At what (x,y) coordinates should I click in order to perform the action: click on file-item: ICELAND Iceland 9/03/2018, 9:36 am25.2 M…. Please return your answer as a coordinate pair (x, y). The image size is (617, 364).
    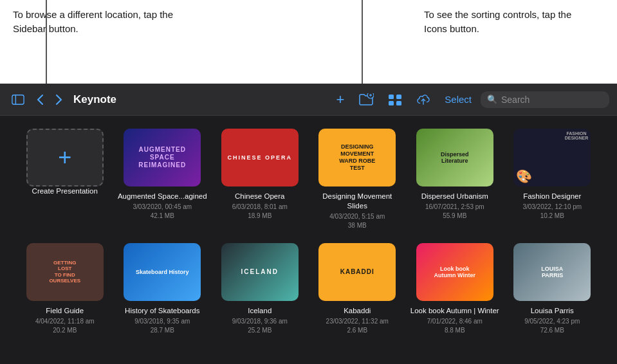
    Looking at the image, I should click on (260, 289).